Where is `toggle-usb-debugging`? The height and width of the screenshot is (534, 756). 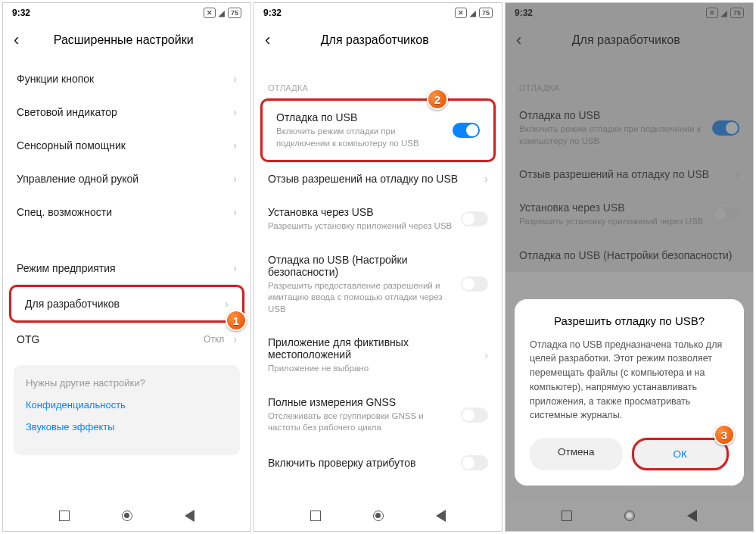
toggle-usb-debugging is located at coordinates (466, 130).